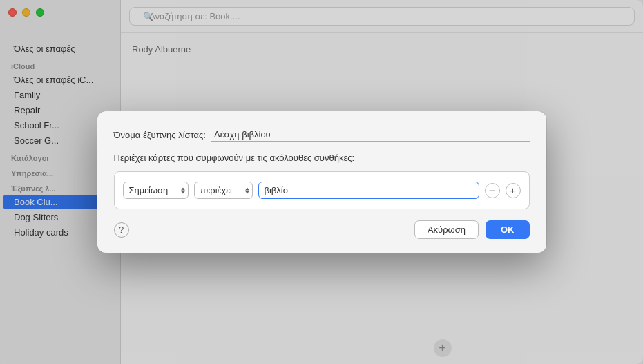 This screenshot has width=643, height=364. What do you see at coordinates (508, 229) in the screenshot?
I see `ok-button: OK` at bounding box center [508, 229].